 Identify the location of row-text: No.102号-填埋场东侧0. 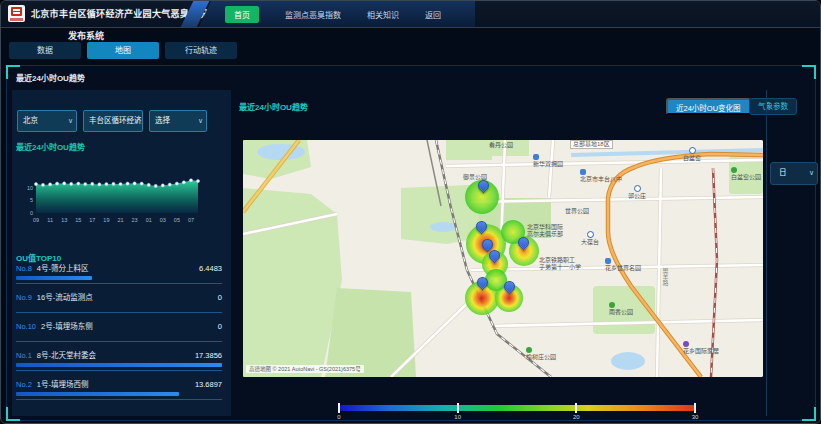
(119, 326).